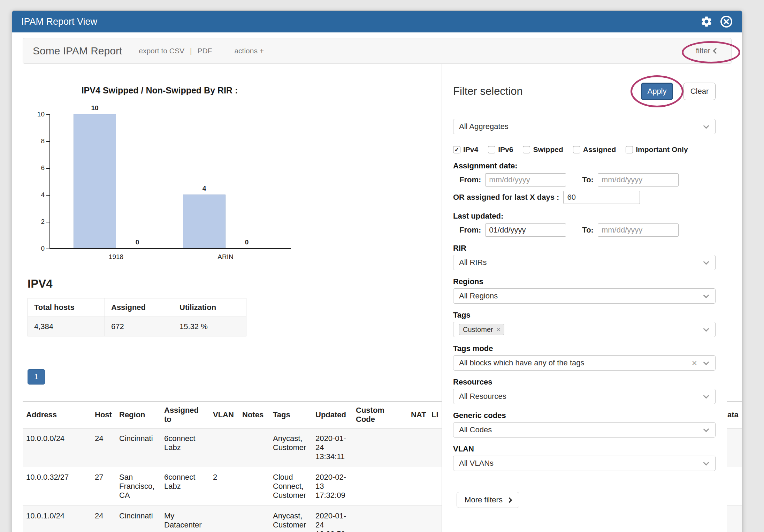 This screenshot has width=764, height=532. I want to click on checkbox-label: IPv6, so click(505, 150).